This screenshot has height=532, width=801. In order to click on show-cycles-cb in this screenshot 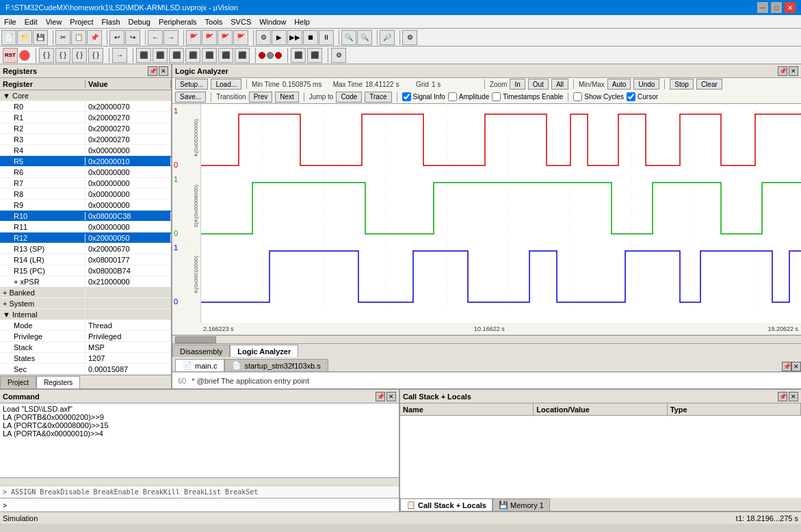, I will do `click(577, 97)`.